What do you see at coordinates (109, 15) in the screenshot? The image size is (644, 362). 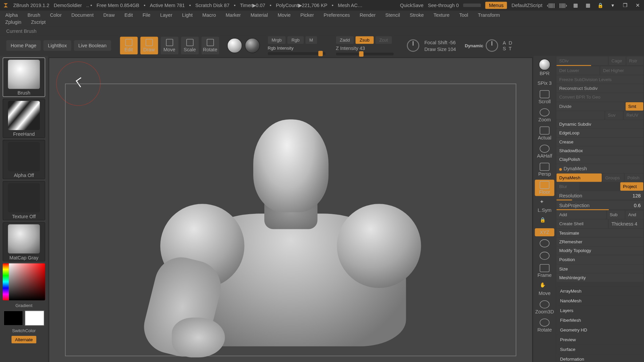 I see `menu-draw: Draw` at bounding box center [109, 15].